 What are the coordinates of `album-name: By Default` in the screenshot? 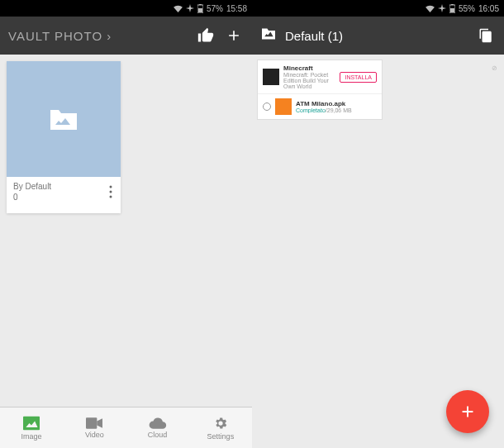 It's located at (60, 187).